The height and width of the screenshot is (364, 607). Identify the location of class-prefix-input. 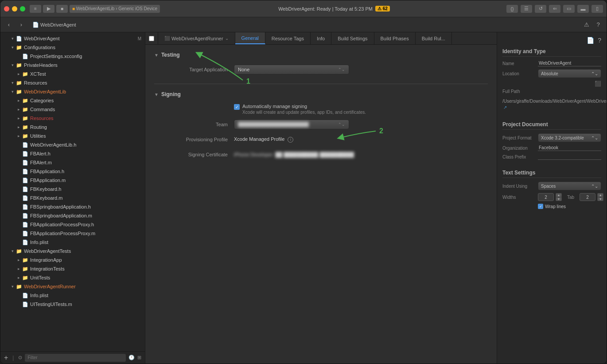
(570, 157).